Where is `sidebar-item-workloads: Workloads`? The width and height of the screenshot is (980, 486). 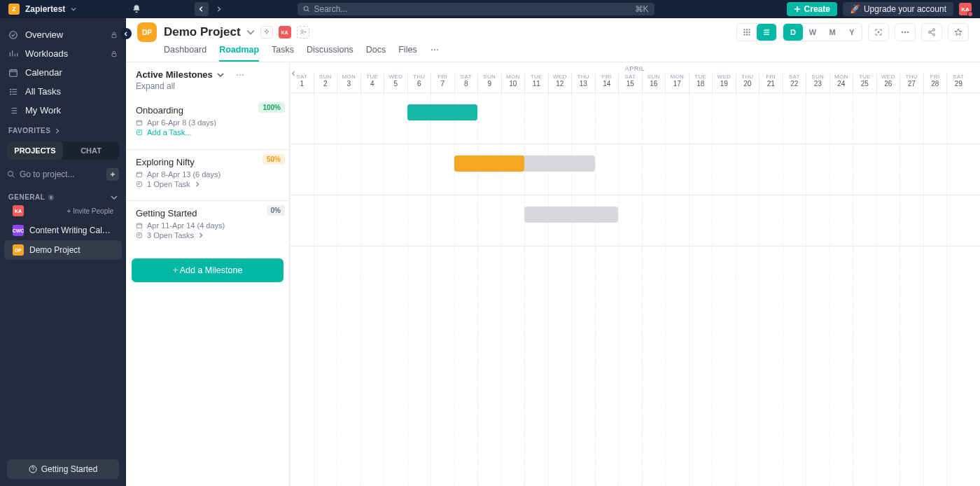 sidebar-item-workloads: Workloads is located at coordinates (63, 53).